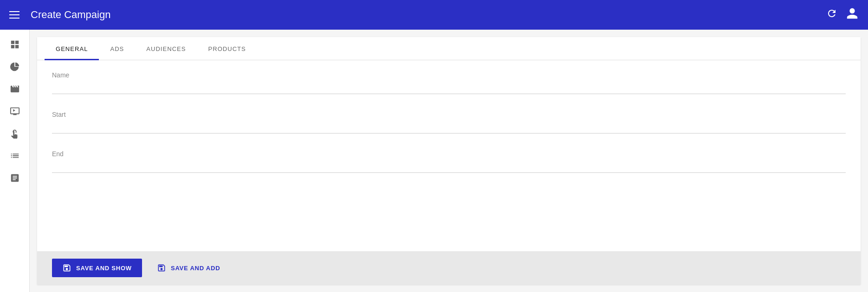  Describe the element at coordinates (15, 67) in the screenshot. I see `sidebar-item-chart` at that location.